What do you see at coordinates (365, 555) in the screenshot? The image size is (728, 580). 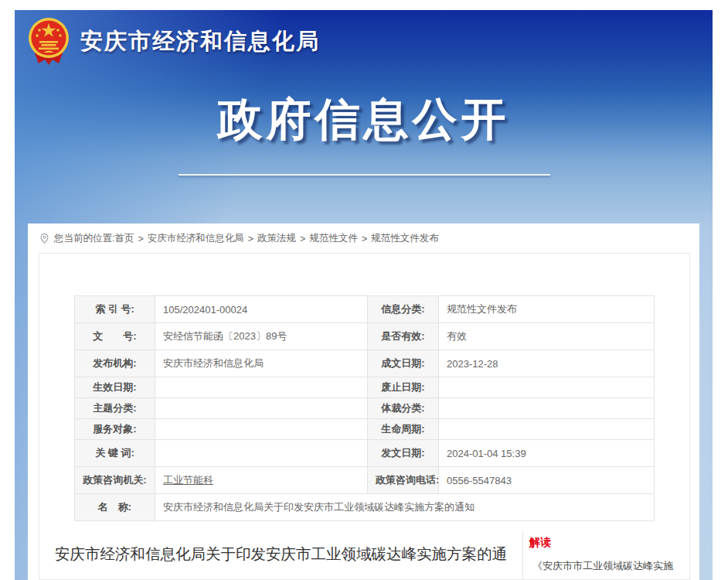 I see `article-bottom: 安庆市经济和信息化局关于印发安庆市工业领域碳达峰实施方案的通知 解读 《安庆市市…` at bounding box center [365, 555].